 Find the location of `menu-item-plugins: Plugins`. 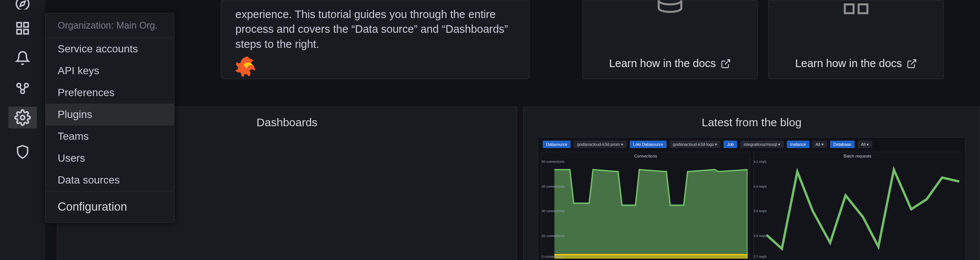

menu-item-plugins: Plugins is located at coordinates (110, 115).